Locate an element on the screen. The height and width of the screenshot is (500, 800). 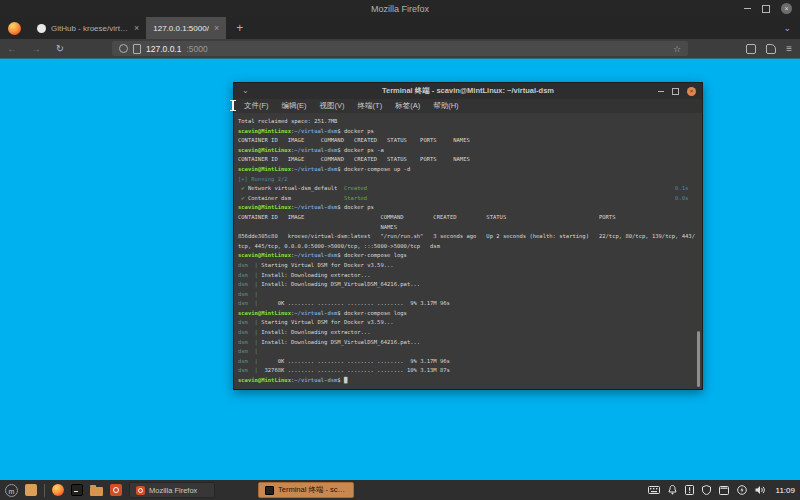
show-desktop-icon is located at coordinates (31, 490).